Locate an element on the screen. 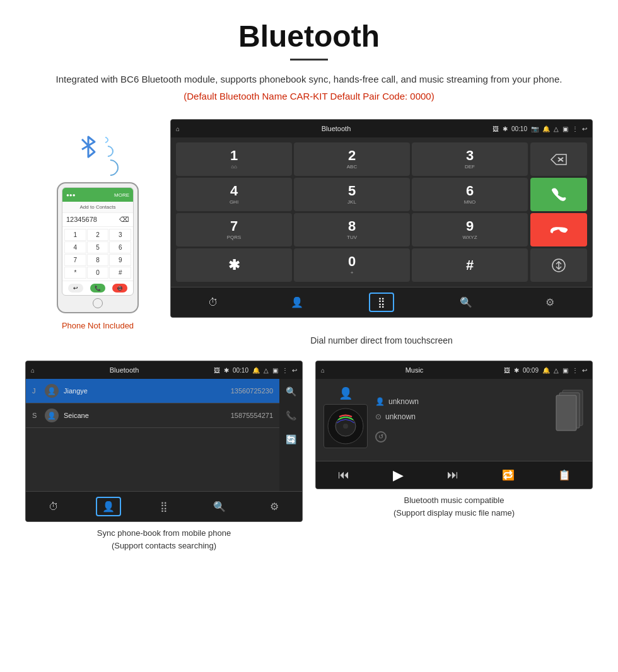  dial-keypad-grid: 1⌂⌂ 2ABC 3DEF 4GHI 5JKL 6MNO 7PQRS 8TUV … is located at coordinates (352, 212).